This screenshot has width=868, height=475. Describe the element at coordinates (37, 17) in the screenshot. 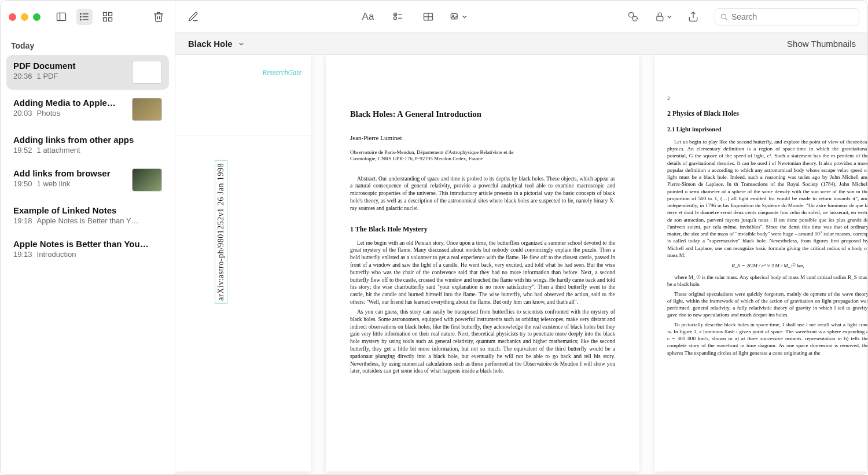

I see `zoom-window-button` at that location.